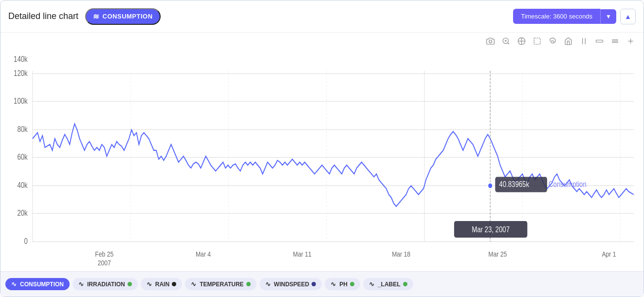  What do you see at coordinates (322, 40) in the screenshot?
I see `chart-toolbar` at bounding box center [322, 40].